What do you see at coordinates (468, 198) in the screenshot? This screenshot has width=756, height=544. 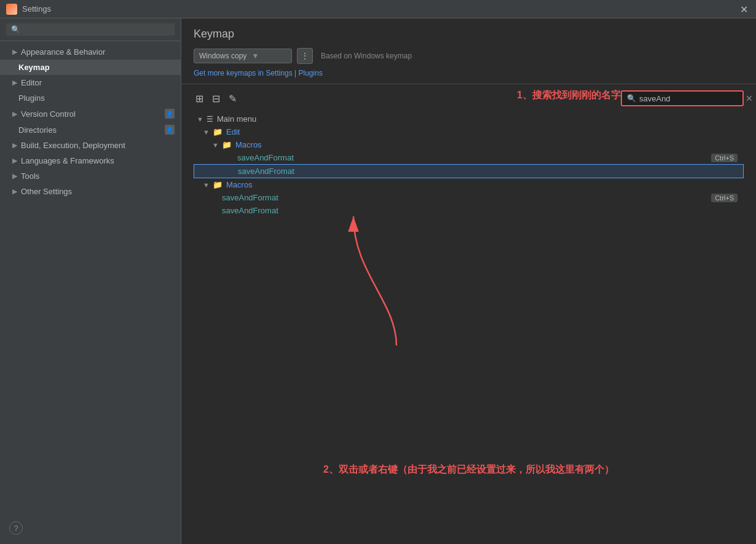 I see `tree-item-saveandformat-2: saveAndFormat Ctrl+S` at bounding box center [468, 198].